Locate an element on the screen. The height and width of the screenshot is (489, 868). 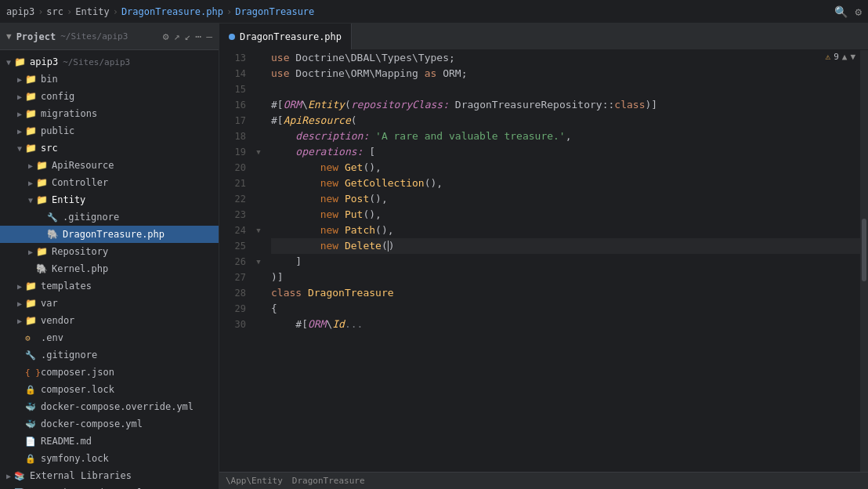
project-header-icons: ⚙ ↗ ↙ ⋯ – is located at coordinates (188, 36).